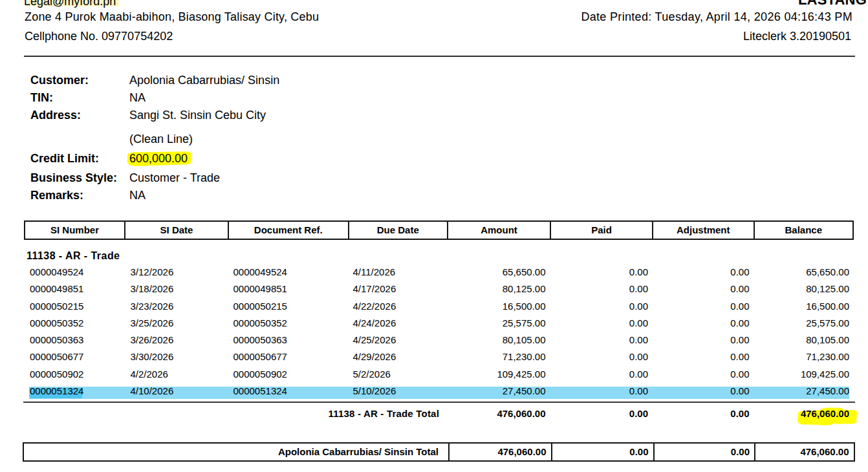 This screenshot has width=868, height=472. What do you see at coordinates (80, 158) in the screenshot?
I see `info-label: Credit Limit:` at bounding box center [80, 158].